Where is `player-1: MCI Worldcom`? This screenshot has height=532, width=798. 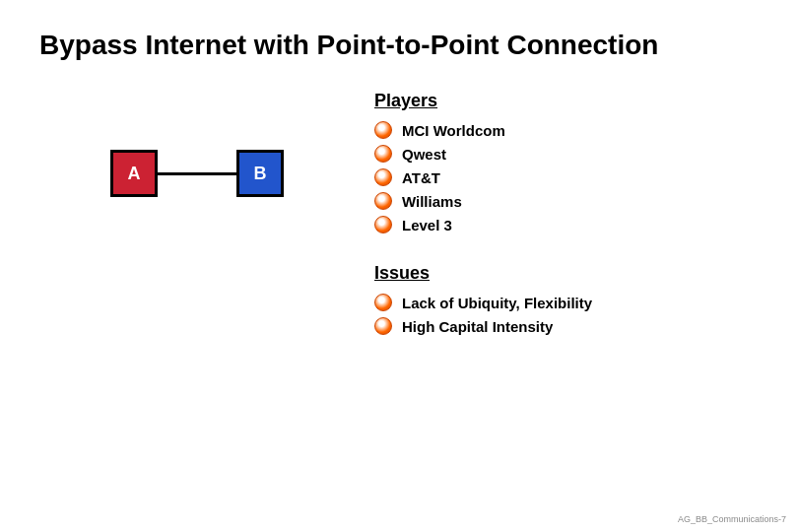 player-1: MCI Worldcom is located at coordinates (453, 130).